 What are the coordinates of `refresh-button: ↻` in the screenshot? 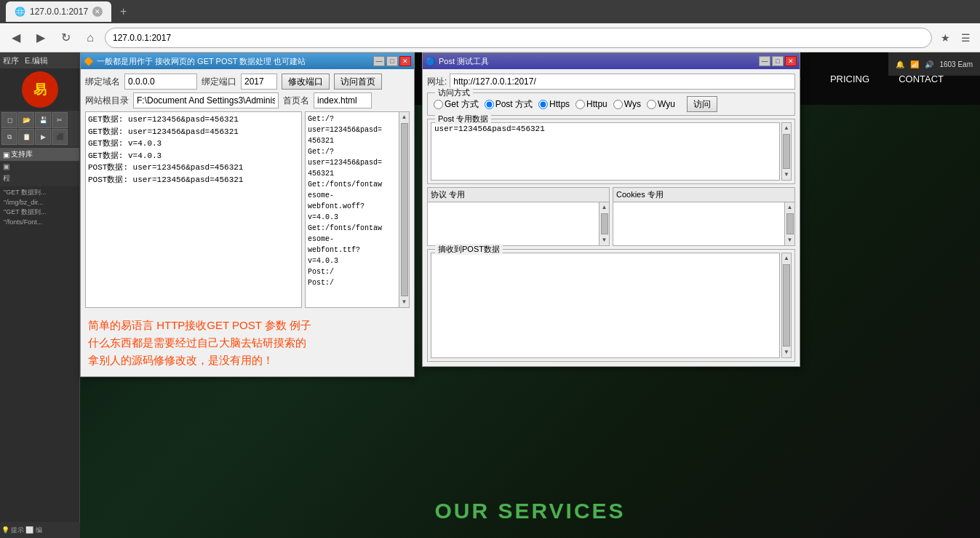 It's located at (65, 38).